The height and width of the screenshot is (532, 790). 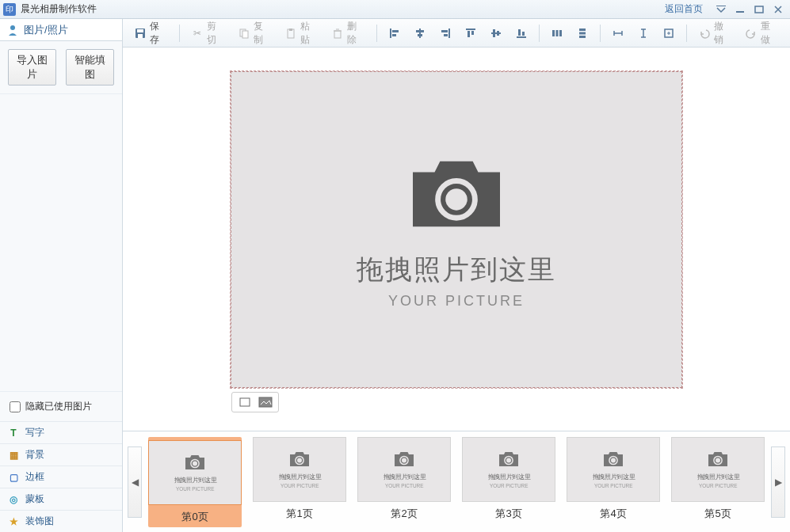 What do you see at coordinates (338, 33) in the screenshot?
I see `delete-icon` at bounding box center [338, 33].